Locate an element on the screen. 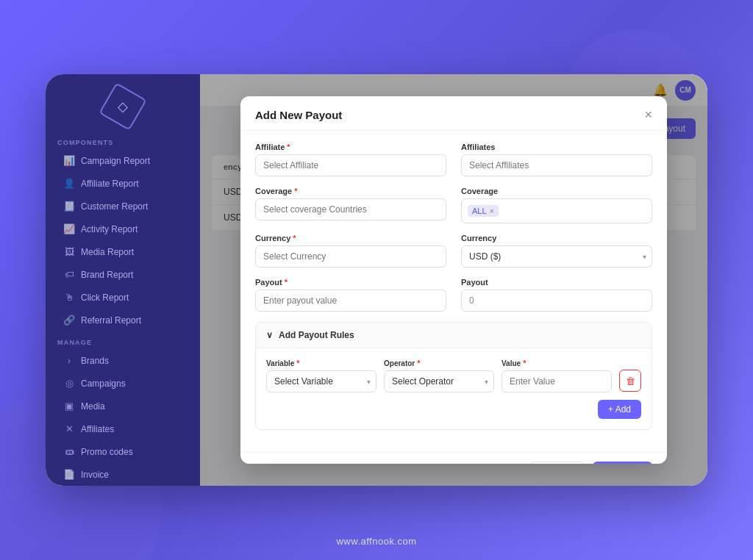 Image resolution: width=753 pixels, height=560 pixels. sidebar-logo: ◇ is located at coordinates (123, 103).